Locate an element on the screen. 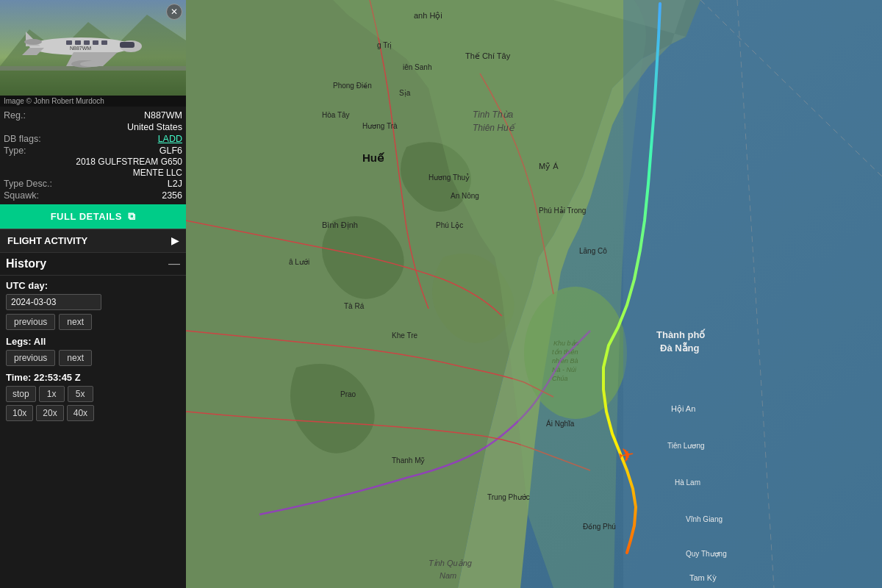 The width and height of the screenshot is (882, 588). full-details-label: FULL DETAILS is located at coordinates (87, 216).